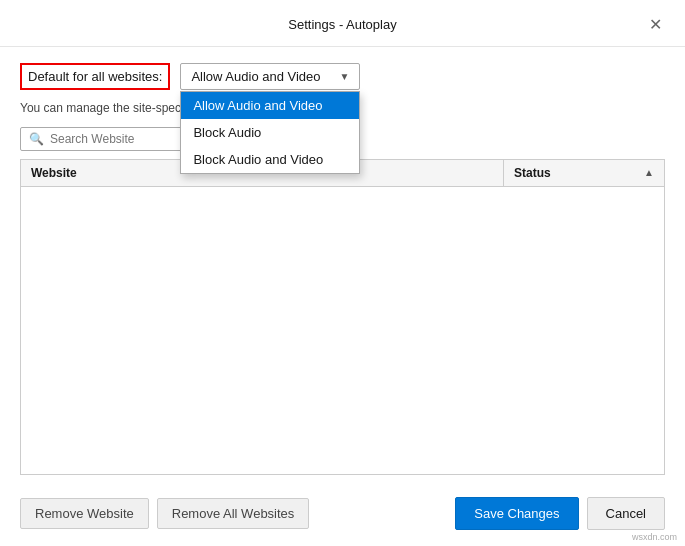 Image resolution: width=685 pixels, height=546 pixels. Describe the element at coordinates (270, 132) in the screenshot. I see `dropdown-option-block-audio: Block Audio` at that location.